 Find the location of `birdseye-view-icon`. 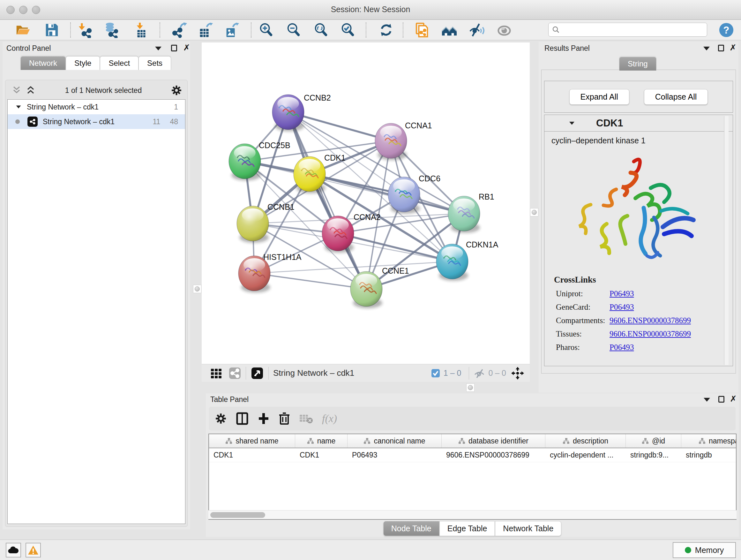

birdseye-view-icon is located at coordinates (257, 373).